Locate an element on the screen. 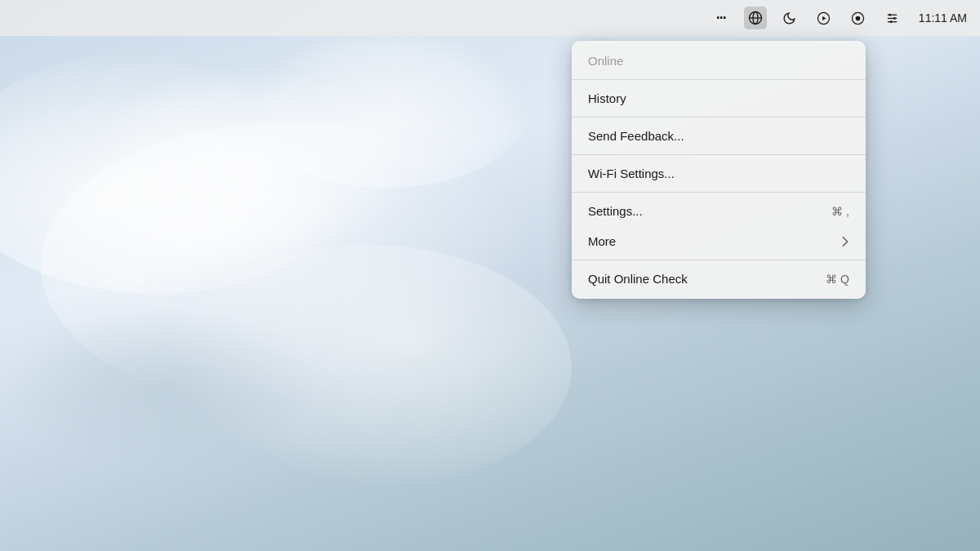 Image resolution: width=980 pixels, height=551 pixels. play-icon is located at coordinates (823, 18).